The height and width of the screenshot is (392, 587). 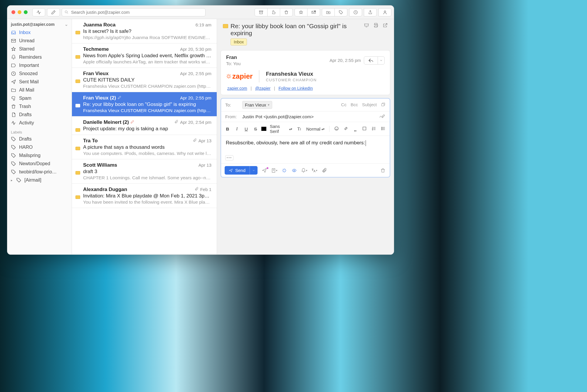 I want to click on compose-body: Resubscribe, obviously, here are all of …, so click(x=305, y=145).